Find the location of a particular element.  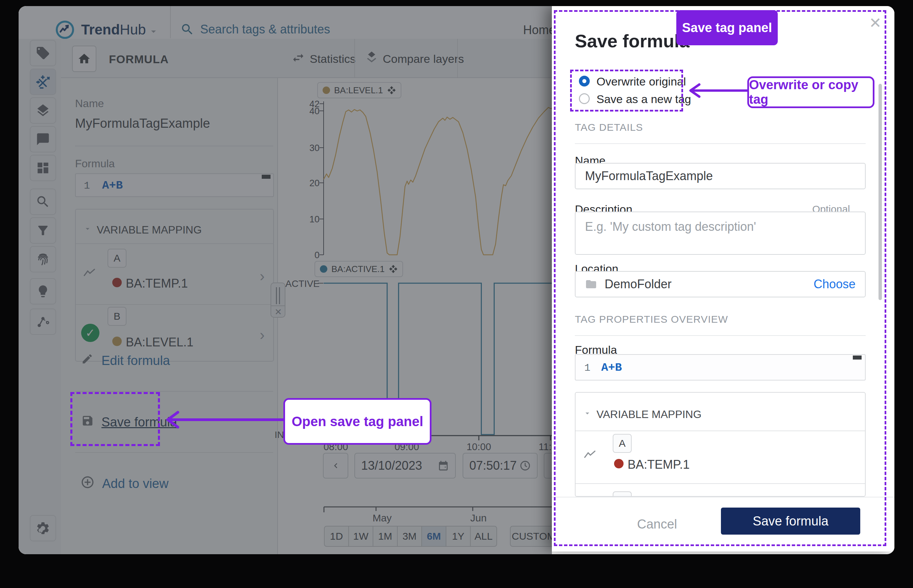

tag-name-input is located at coordinates (720, 176).